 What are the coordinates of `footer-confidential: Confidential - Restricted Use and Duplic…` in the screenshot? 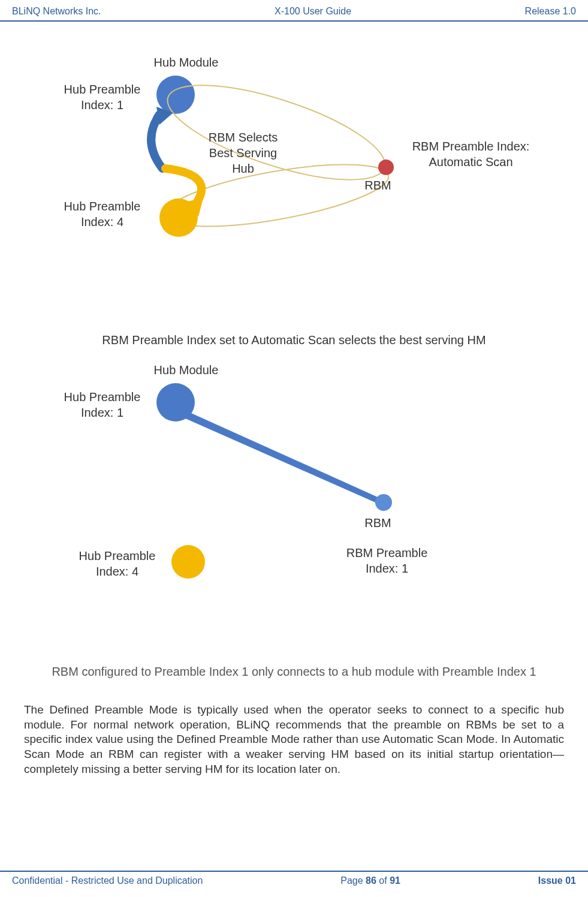 It's located at (107, 881).